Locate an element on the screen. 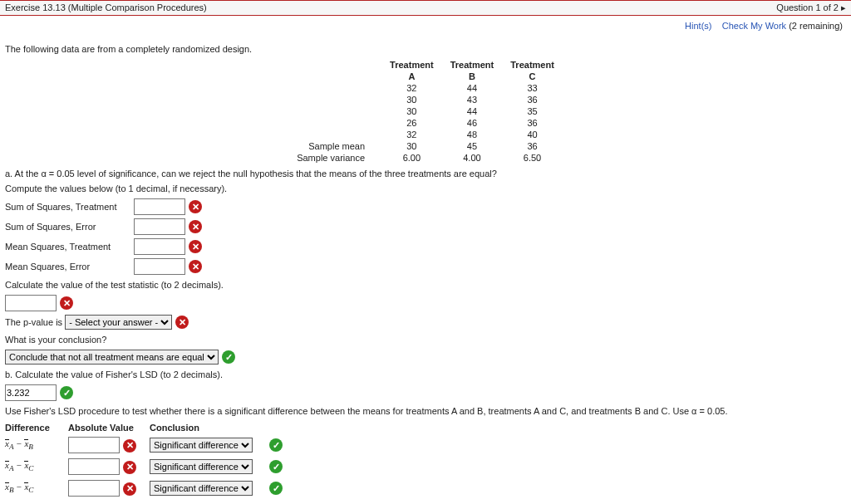 This screenshot has width=851, height=504. calc-f-instruction: Calculate the value of the test statisti… is located at coordinates (426, 285).